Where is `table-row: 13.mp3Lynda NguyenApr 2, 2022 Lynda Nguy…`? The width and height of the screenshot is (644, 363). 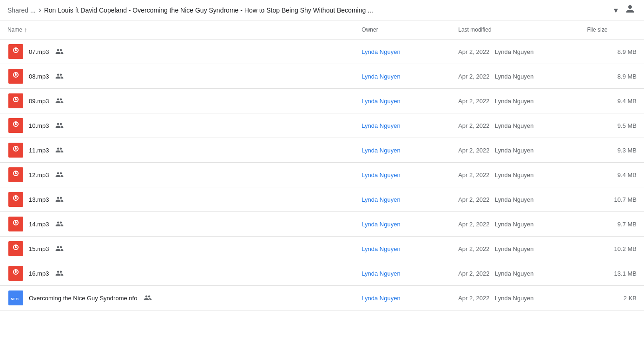
table-row: 13.mp3Lynda NguyenApr 2, 2022 Lynda Nguy… is located at coordinates (322, 200).